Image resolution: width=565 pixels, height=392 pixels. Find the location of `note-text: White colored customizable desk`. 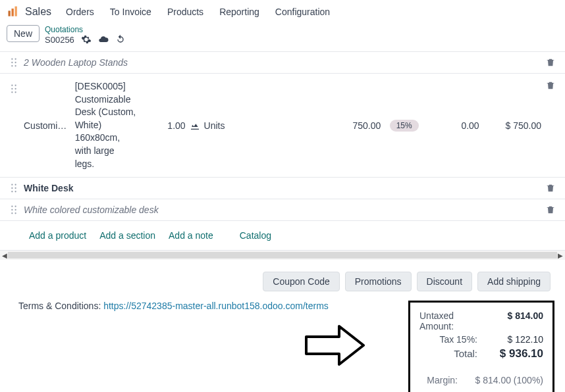

note-text: White colored customizable desk is located at coordinates (282, 210).